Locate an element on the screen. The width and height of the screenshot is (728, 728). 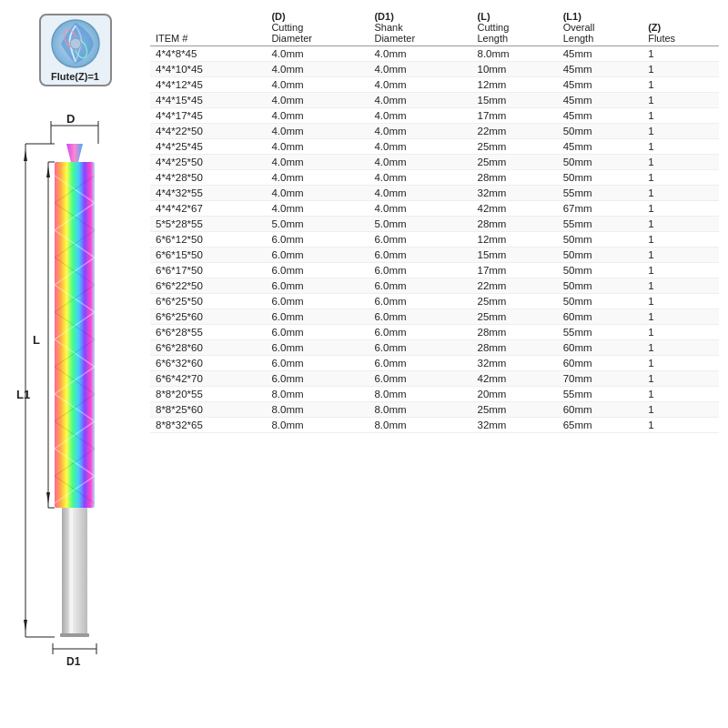
flute-label: Flute(Z)=1 is located at coordinates (75, 76).